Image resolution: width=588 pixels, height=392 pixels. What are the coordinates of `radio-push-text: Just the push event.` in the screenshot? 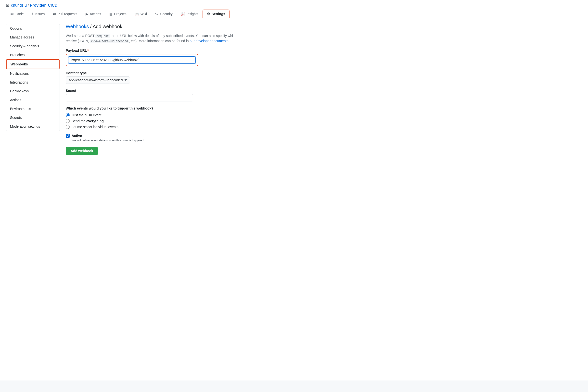 It's located at (87, 115).